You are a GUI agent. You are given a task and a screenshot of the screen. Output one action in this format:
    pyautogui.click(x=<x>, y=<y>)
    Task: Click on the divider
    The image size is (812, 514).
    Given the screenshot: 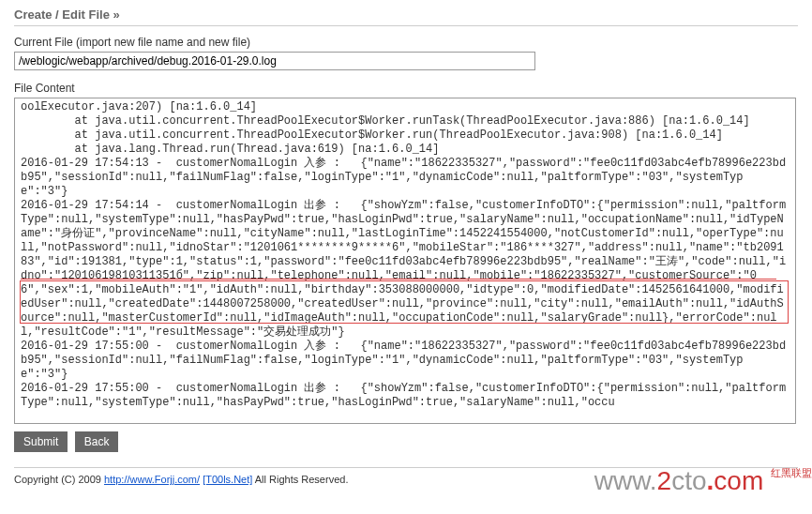 What is the action you would take?
    pyautogui.click(x=406, y=26)
    